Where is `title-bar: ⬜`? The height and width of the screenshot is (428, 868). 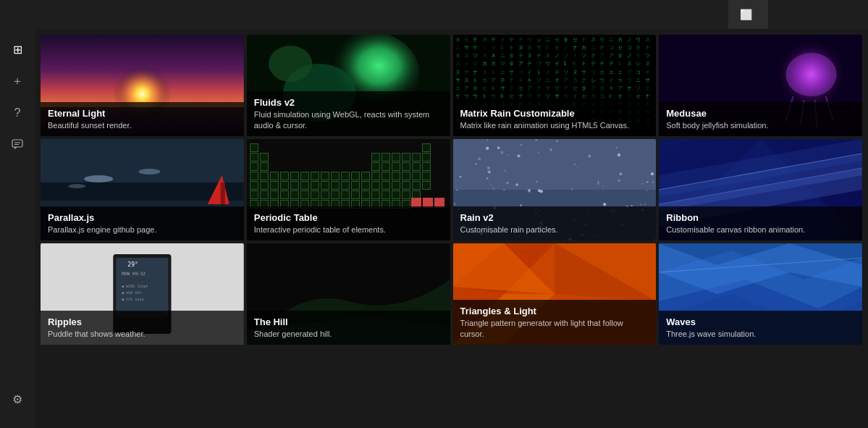
title-bar: ⬜ is located at coordinates (434, 14).